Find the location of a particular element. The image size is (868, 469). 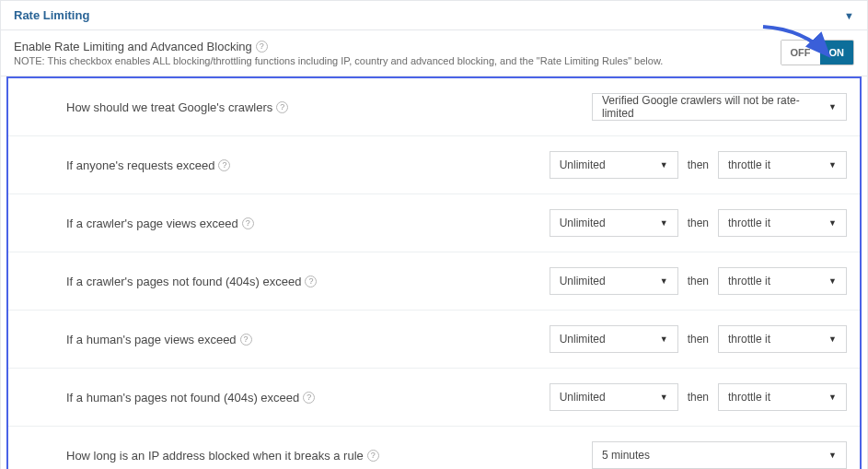

select-google-crawlers: Verified Google crawlers will not be rat… is located at coordinates (720, 107).